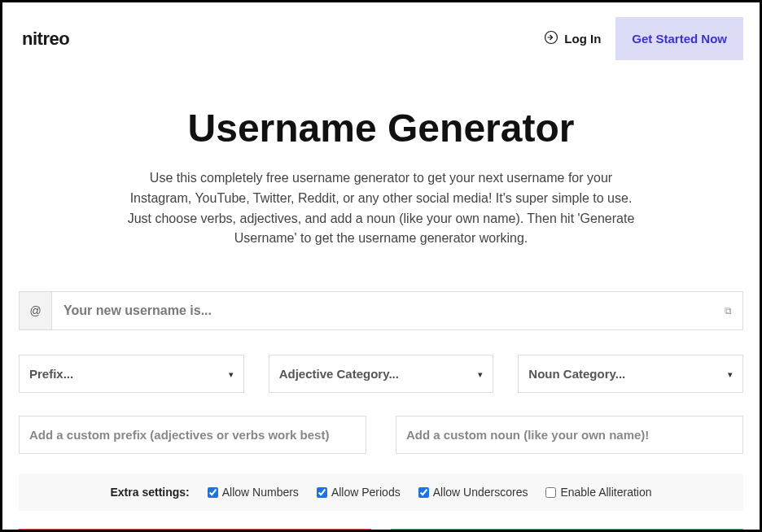 Image resolution: width=762 pixels, height=532 pixels. Describe the element at coordinates (551, 39) in the screenshot. I see `login-icon` at that location.